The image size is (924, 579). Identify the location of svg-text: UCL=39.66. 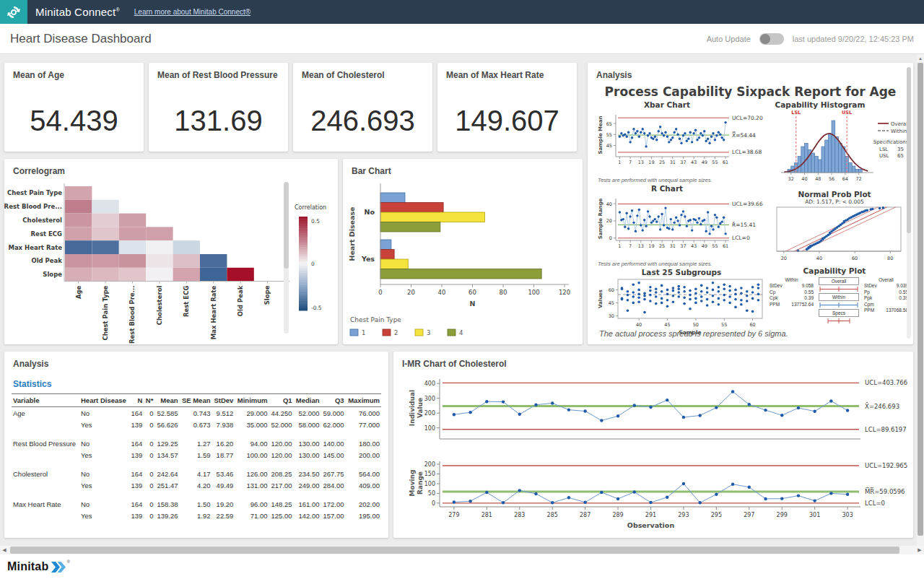
(748, 204).